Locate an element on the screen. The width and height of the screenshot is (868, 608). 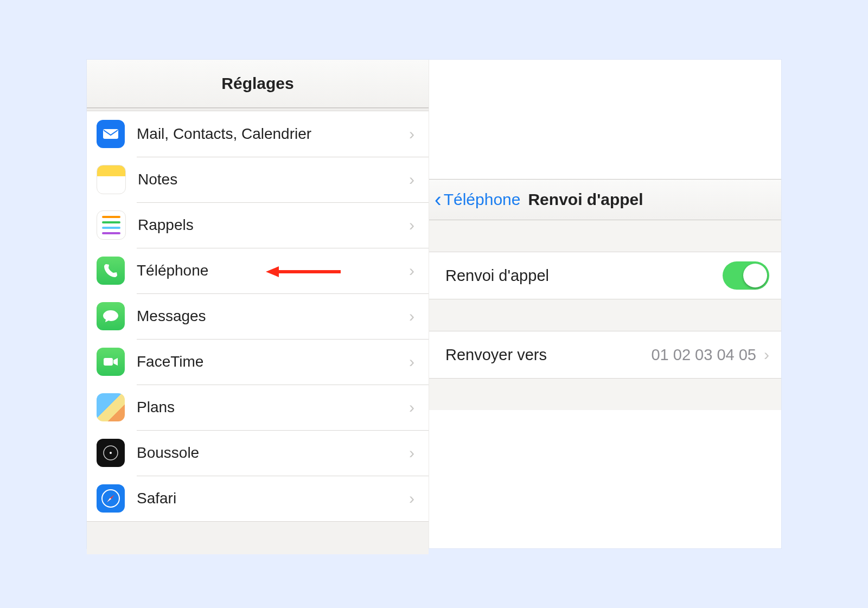
safari-icon is located at coordinates (111, 498).